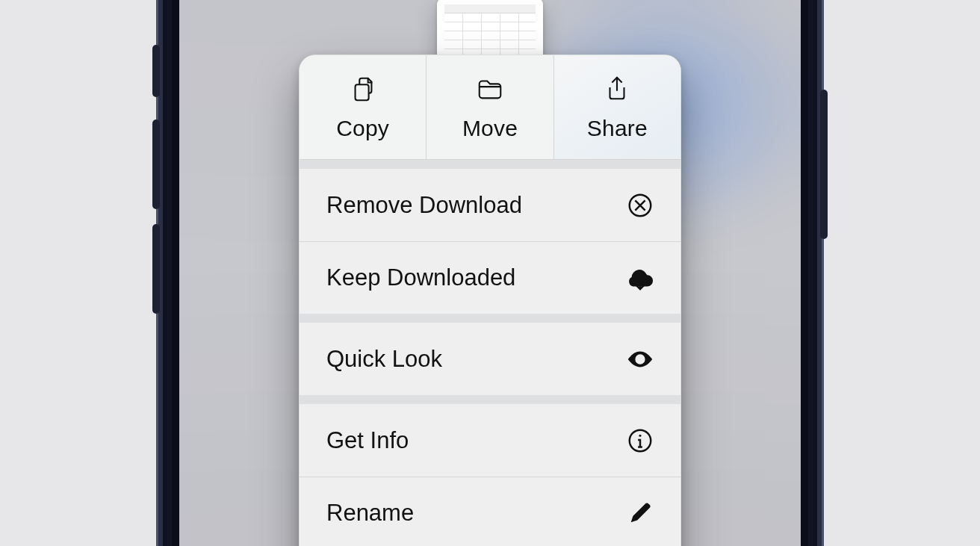  What do you see at coordinates (156, 269) in the screenshot?
I see `volume-down-decor` at bounding box center [156, 269].